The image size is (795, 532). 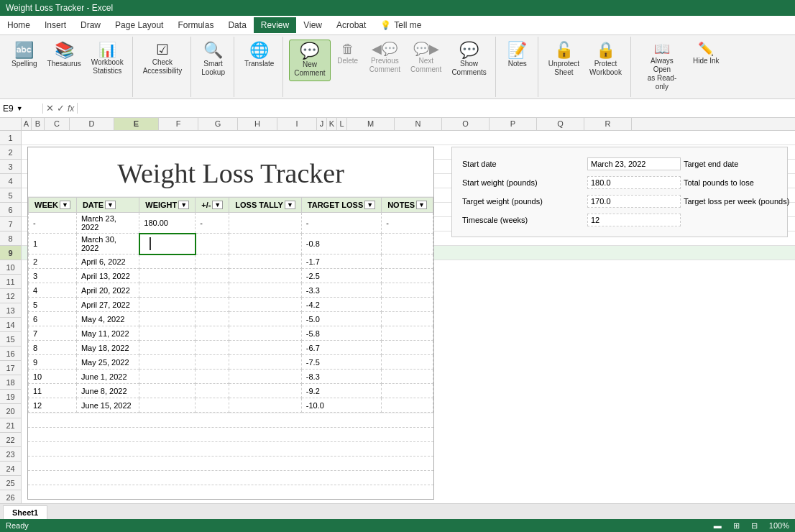 What do you see at coordinates (10, 224) in the screenshot?
I see `row-num-7: 7` at bounding box center [10, 224].